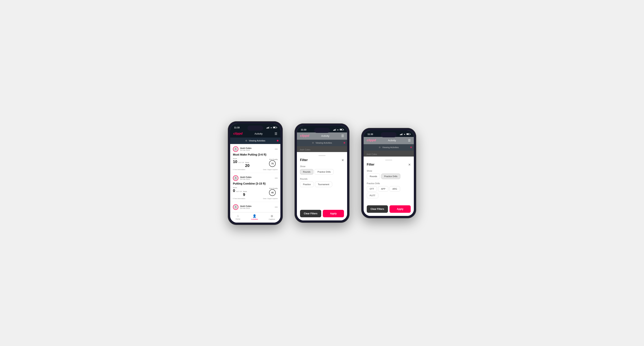  I want to click on user-name-1: Josh Coles, so click(246, 148).